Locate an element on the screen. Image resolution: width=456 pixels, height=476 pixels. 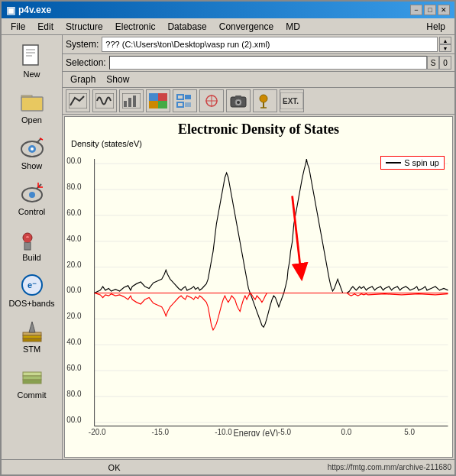
tool-bar-graph is located at coordinates (131, 101).